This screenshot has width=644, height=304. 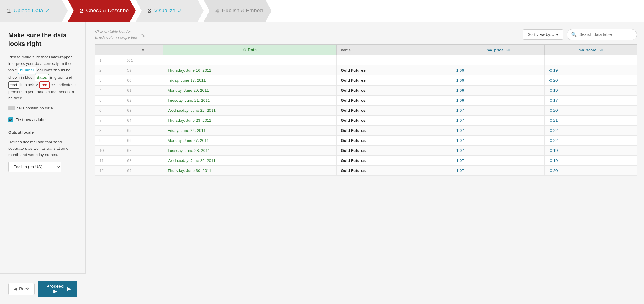 I want to click on table-row: 1X.1, so click(x=366, y=60).